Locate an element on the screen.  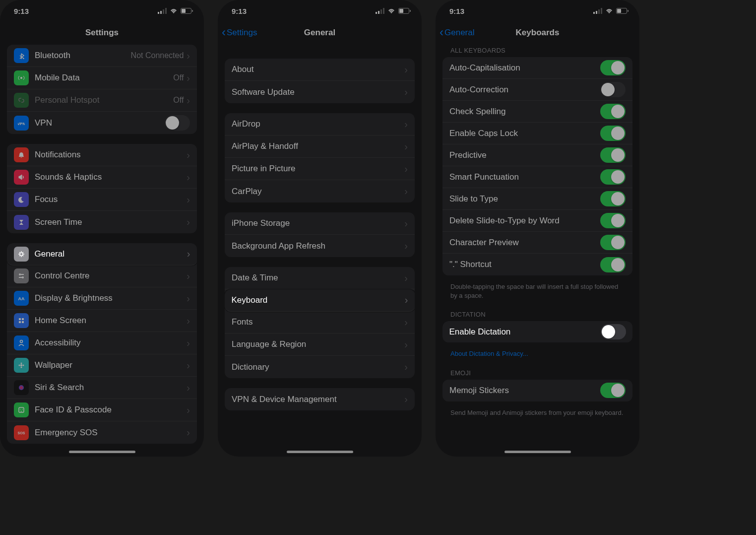
list-row: Auto-Correction is located at coordinates (538, 90).